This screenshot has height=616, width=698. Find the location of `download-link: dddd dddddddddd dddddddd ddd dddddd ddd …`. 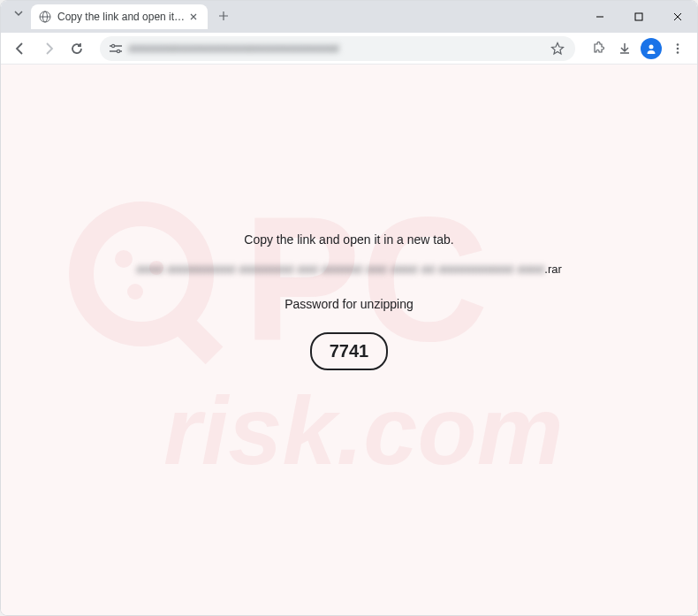

download-link: dddd dddddddddd dddddddd ddd dddddd ddd … is located at coordinates (349, 269).